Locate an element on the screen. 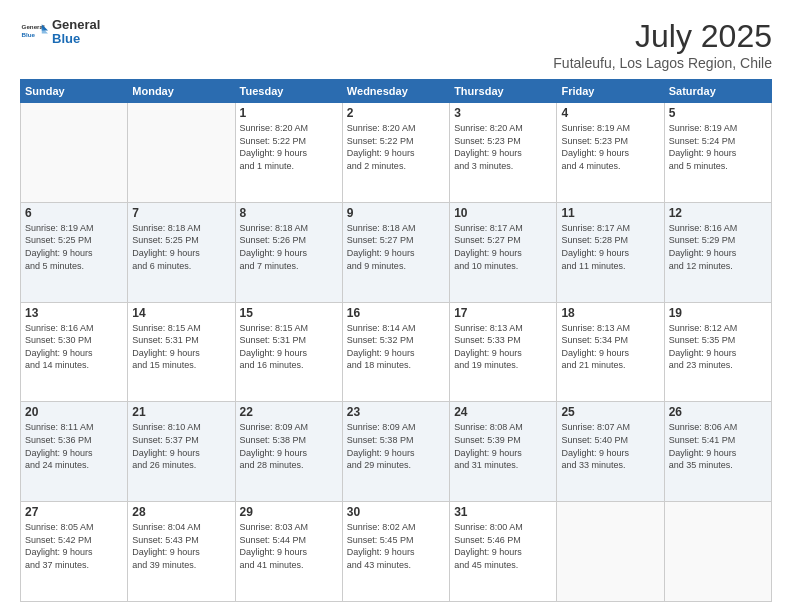 This screenshot has width=792, height=612. day-number: 25 is located at coordinates (610, 412).